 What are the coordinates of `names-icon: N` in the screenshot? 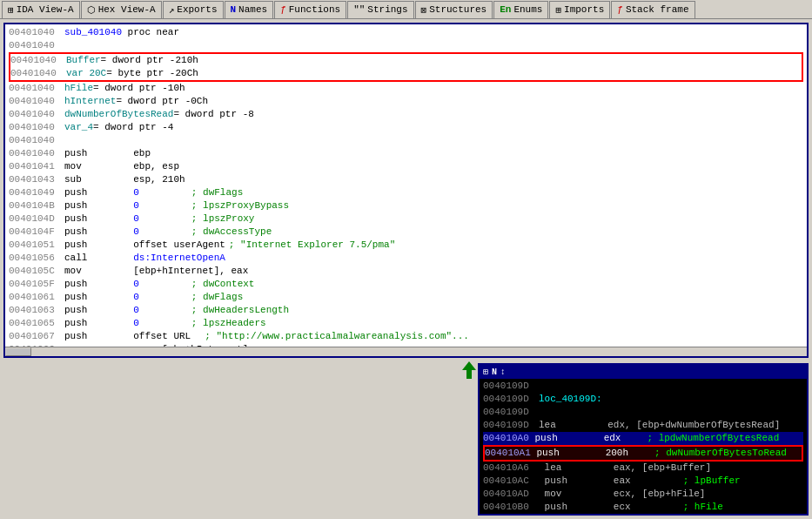 It's located at (233, 10).